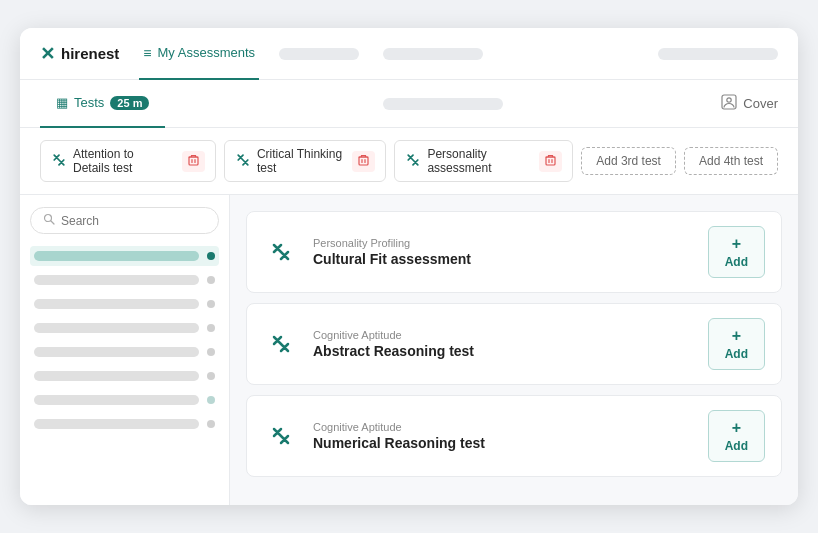  What do you see at coordinates (80, 54) in the screenshot?
I see `logo: ✕ hirenest` at bounding box center [80, 54].